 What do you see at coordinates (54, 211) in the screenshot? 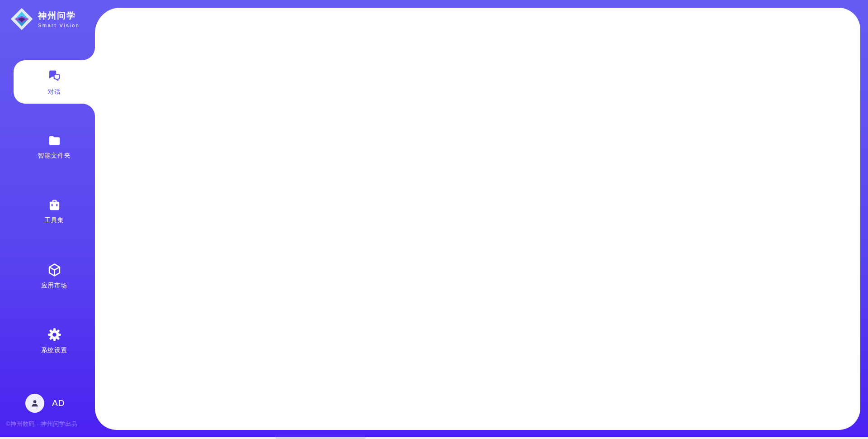
I see `sidebar-nav: 对话 智能文件夹 工具集 应用市场` at bounding box center [54, 211].